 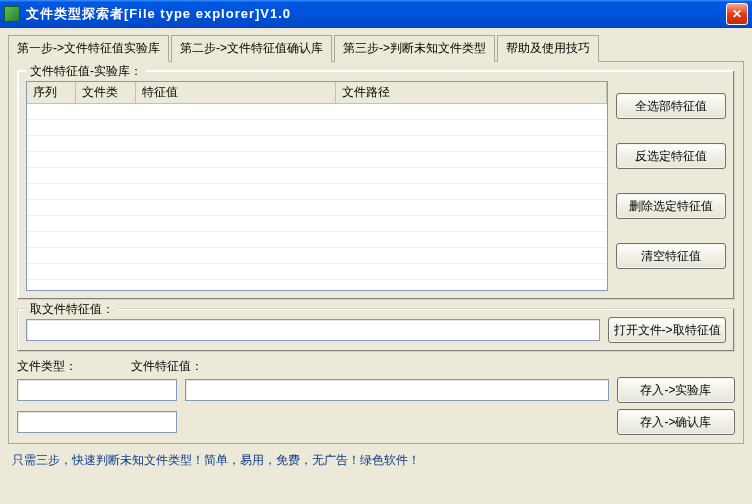 What do you see at coordinates (671, 186) in the screenshot?
I see `side-button-column: 全选部特征值 反选定特征值 删除选定特征值 清空特征值` at bounding box center [671, 186].